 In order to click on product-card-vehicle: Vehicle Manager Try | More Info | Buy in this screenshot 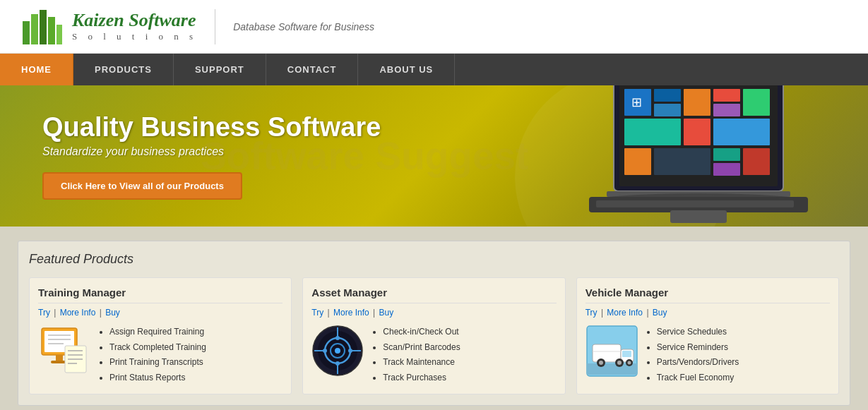, I will do `click(708, 336)`.